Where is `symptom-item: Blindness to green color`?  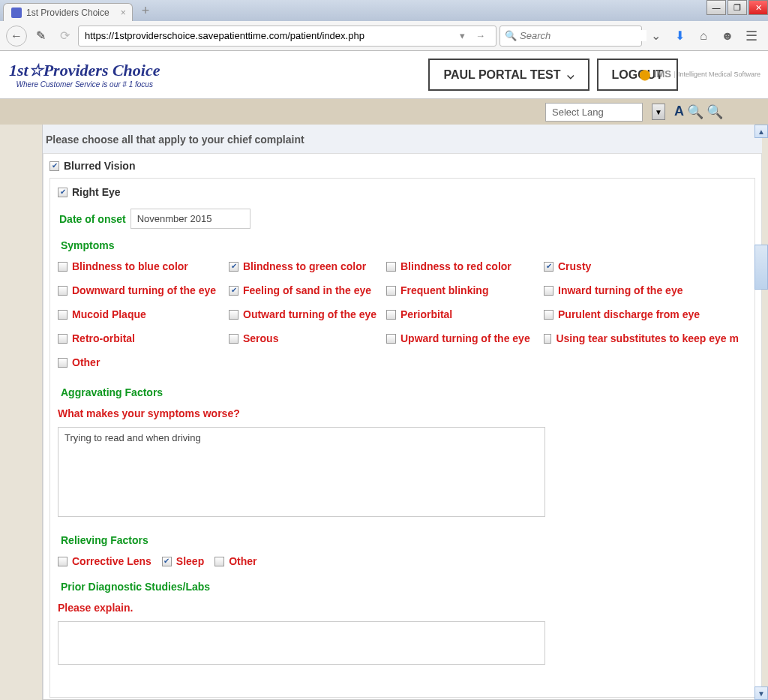 symptom-item: Blindness to green color is located at coordinates (308, 266).